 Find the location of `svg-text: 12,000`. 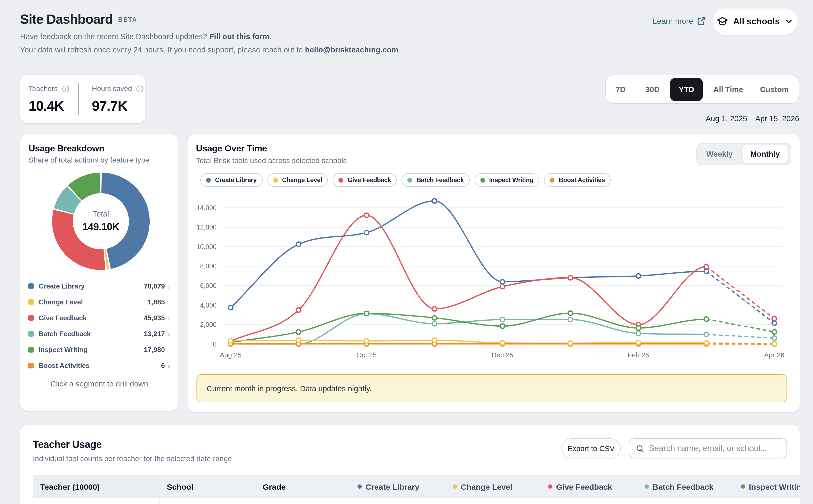

svg-text: 12,000 is located at coordinates (207, 227).